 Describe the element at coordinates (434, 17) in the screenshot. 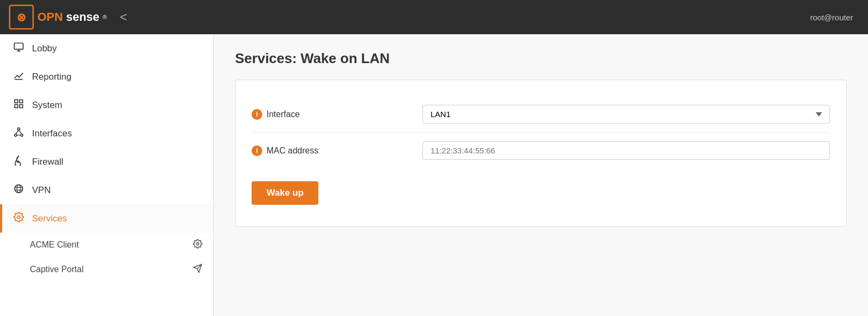

I see `navbar: ⊗ OPNsense® < root@router` at that location.